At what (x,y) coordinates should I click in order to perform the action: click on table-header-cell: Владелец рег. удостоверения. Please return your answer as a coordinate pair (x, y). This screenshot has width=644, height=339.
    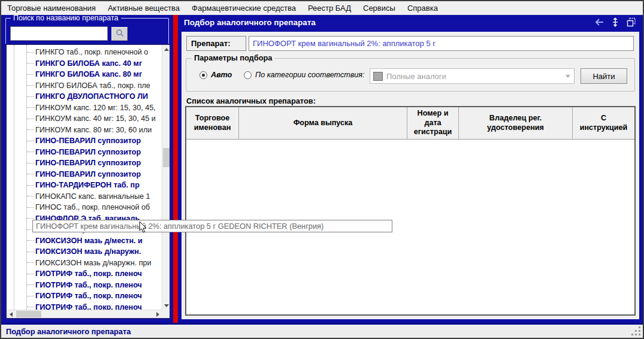
    Looking at the image, I should click on (516, 123).